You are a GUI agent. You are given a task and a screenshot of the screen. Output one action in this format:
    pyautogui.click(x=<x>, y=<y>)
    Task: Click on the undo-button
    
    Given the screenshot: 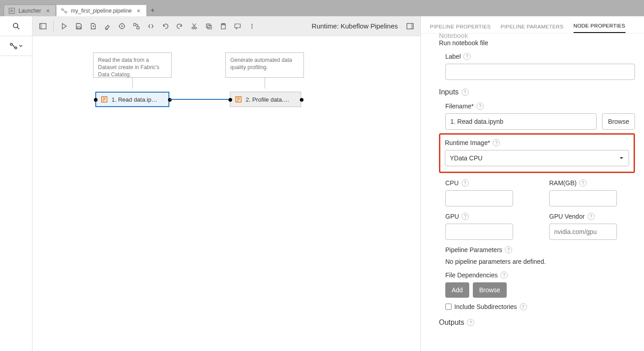 What is the action you would take?
    pyautogui.click(x=165, y=26)
    